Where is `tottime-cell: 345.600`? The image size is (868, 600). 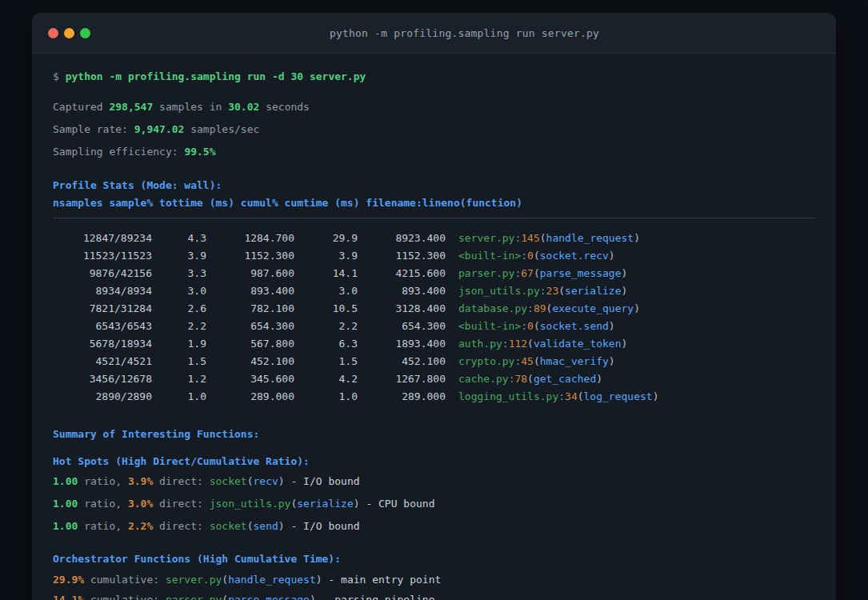
tottime-cell: 345.600 is located at coordinates (250, 379).